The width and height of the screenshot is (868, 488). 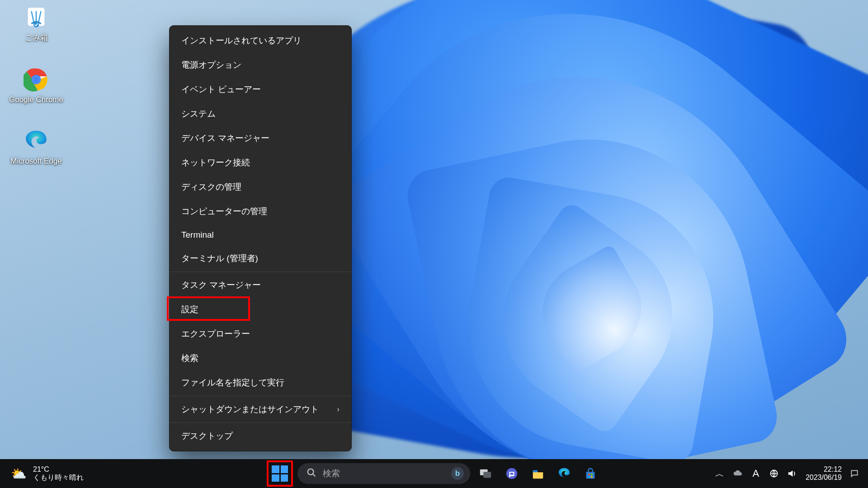 I want to click on recycle-bin-desktop-icon: ごみ箱, so click(x=36, y=23).